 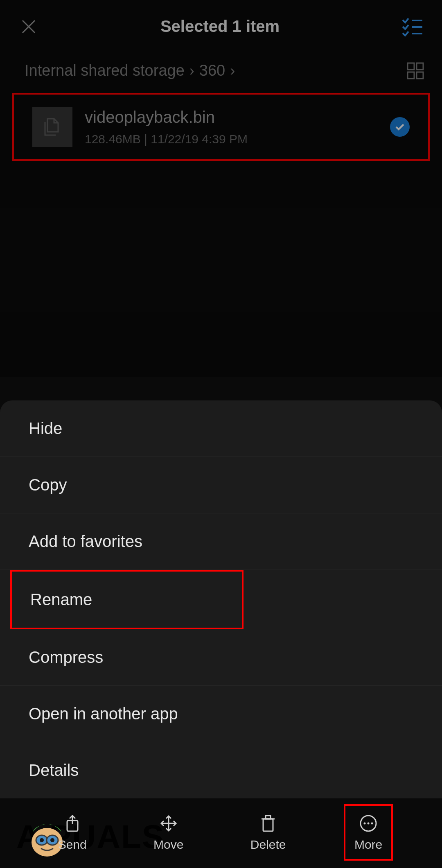 I want to click on breadcrumb-item: Internal shared storage, so click(x=105, y=70).